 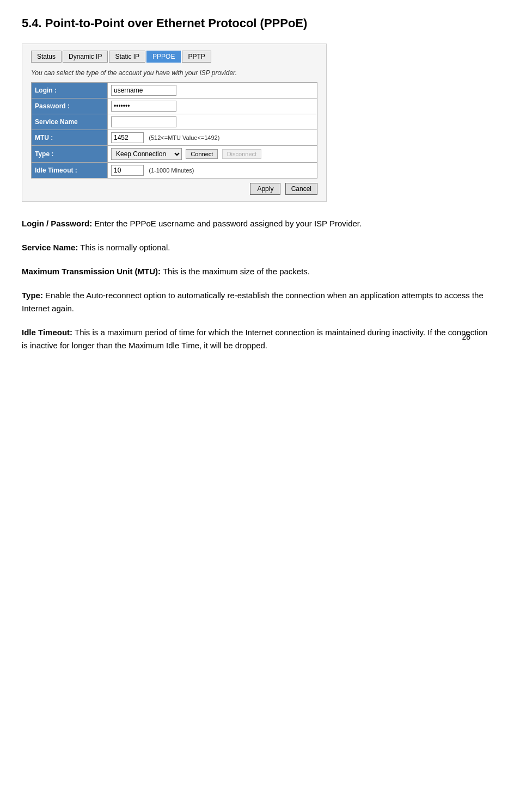 What do you see at coordinates (70, 90) in the screenshot?
I see `login-label: Login :` at bounding box center [70, 90].